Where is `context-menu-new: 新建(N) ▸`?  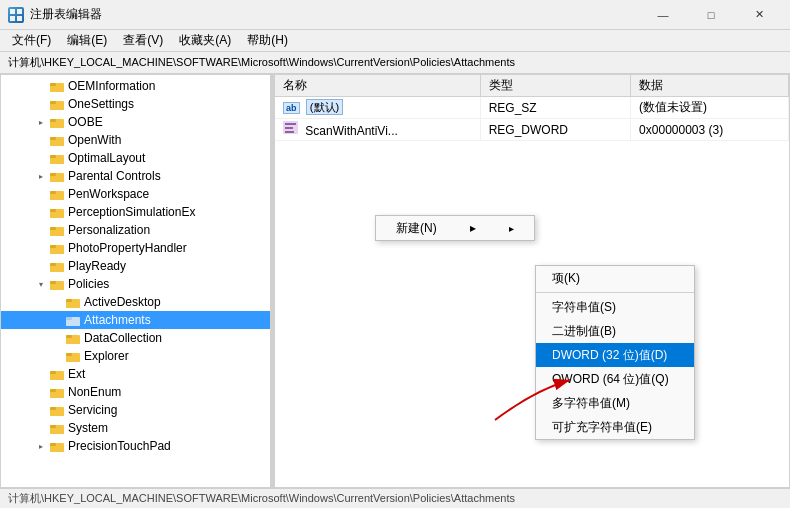 context-menu-new: 新建(N) ▸ is located at coordinates (455, 228).